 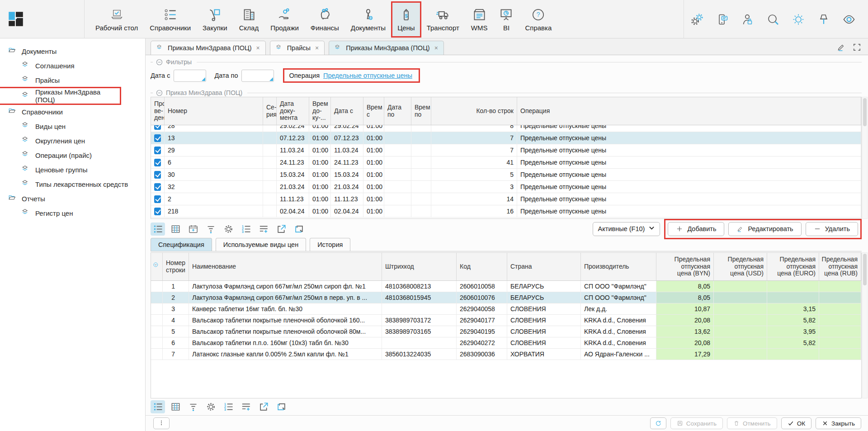 I want to click on detail-tab: История, so click(x=330, y=244).